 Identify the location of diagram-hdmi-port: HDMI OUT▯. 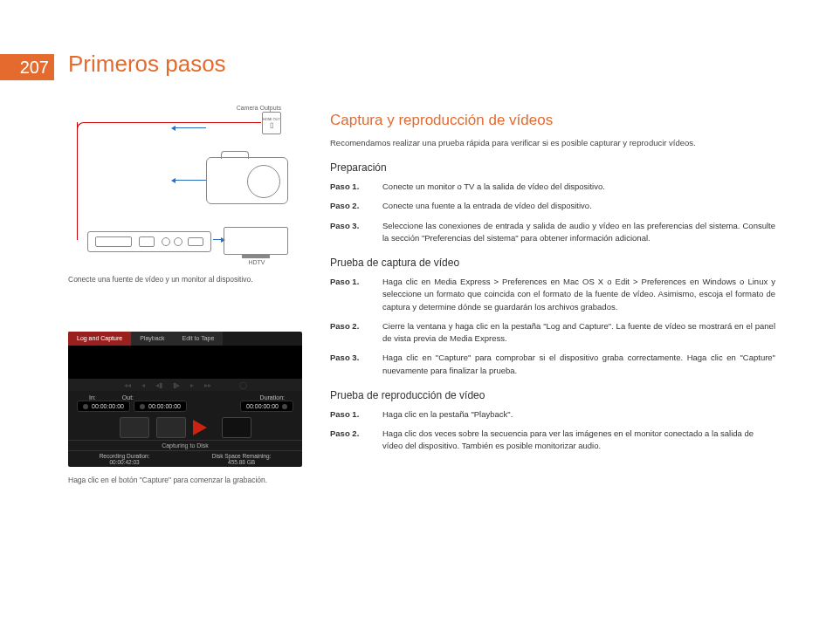
(272, 123).